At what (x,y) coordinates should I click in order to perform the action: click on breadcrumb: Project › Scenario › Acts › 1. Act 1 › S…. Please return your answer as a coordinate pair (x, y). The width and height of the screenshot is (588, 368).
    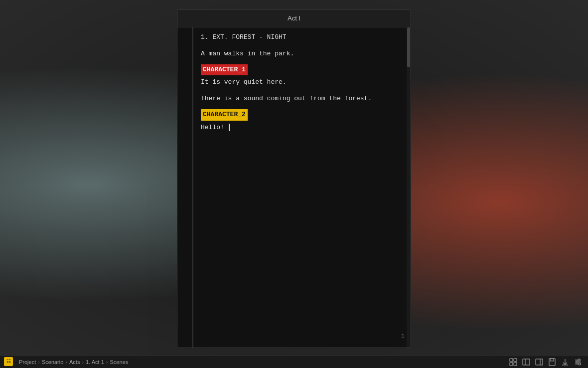
    Looking at the image, I should click on (74, 362).